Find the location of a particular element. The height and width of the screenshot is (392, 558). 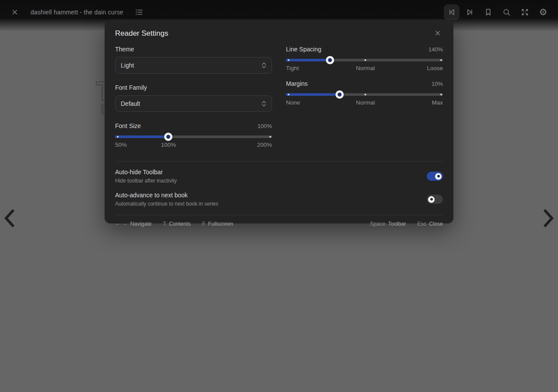

search-icon is located at coordinates (507, 12).